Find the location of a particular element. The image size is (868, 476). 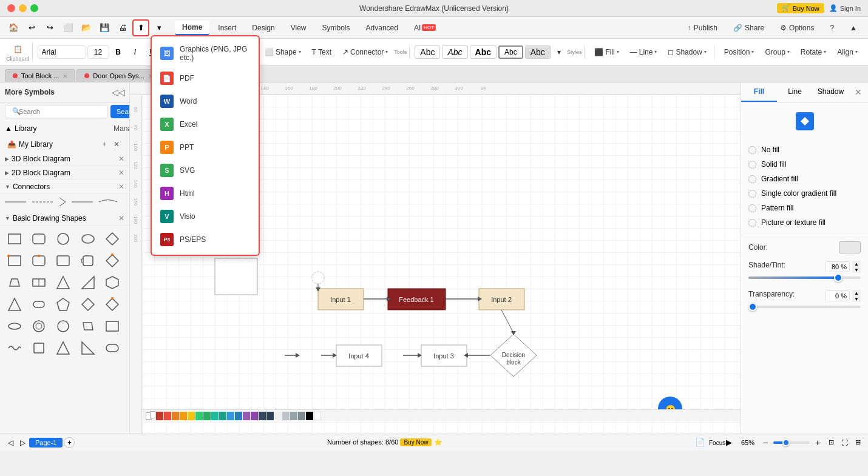

focus-btn: Focus is located at coordinates (714, 443).